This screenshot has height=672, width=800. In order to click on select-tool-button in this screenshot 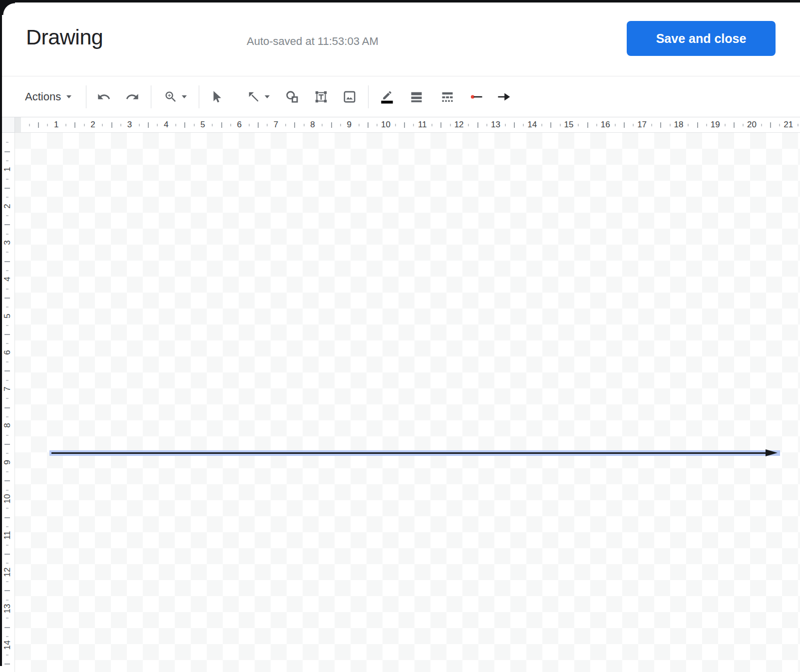, I will do `click(217, 97)`.